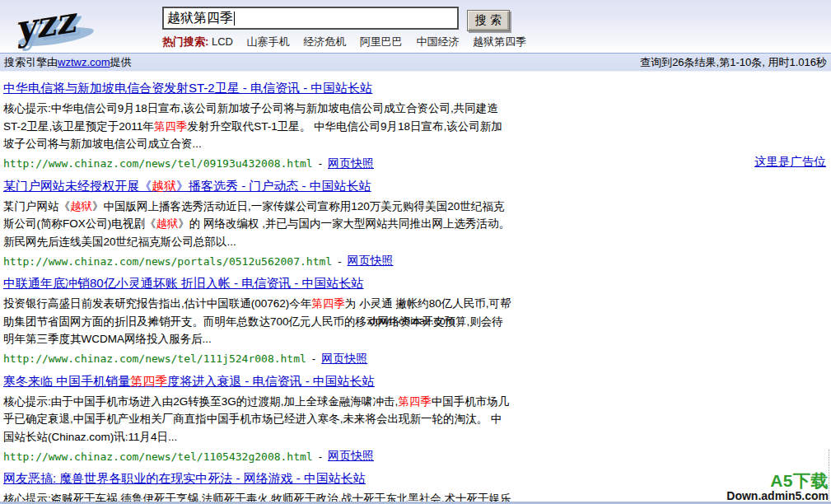 The height and width of the screenshot is (504, 831). I want to click on hot-search-row: 热门搜索: LCD 山寨手机 经济危机 阿里巴巴 中国经济 越狱第四季, so click(349, 42).